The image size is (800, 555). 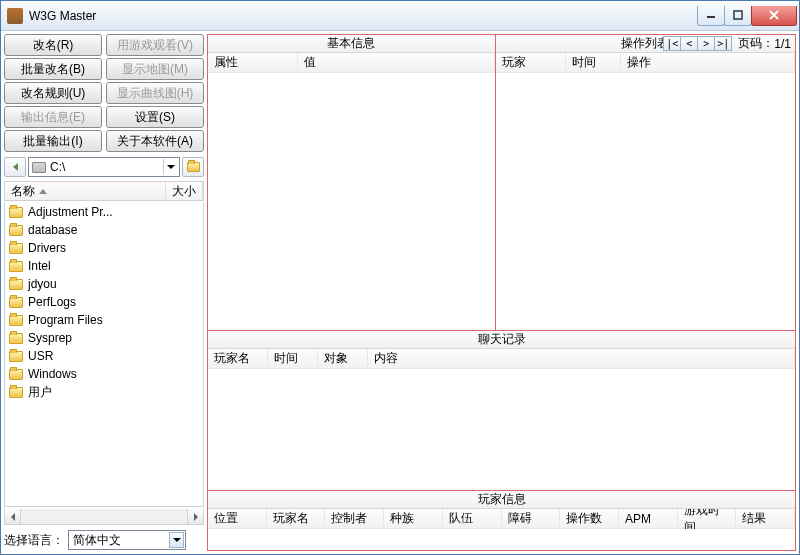 I want to click on list-item: Intel, so click(x=104, y=266).